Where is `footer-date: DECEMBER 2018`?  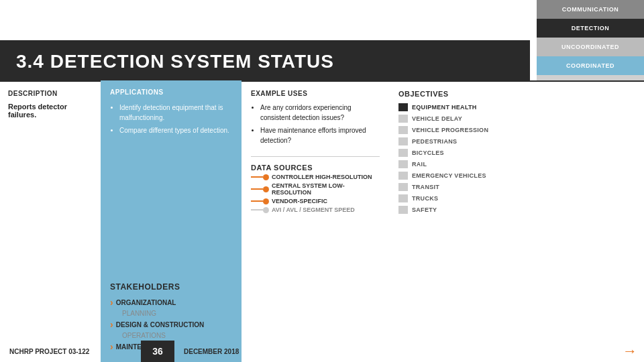 footer-date: DECEMBER 2018 is located at coordinates (207, 351).